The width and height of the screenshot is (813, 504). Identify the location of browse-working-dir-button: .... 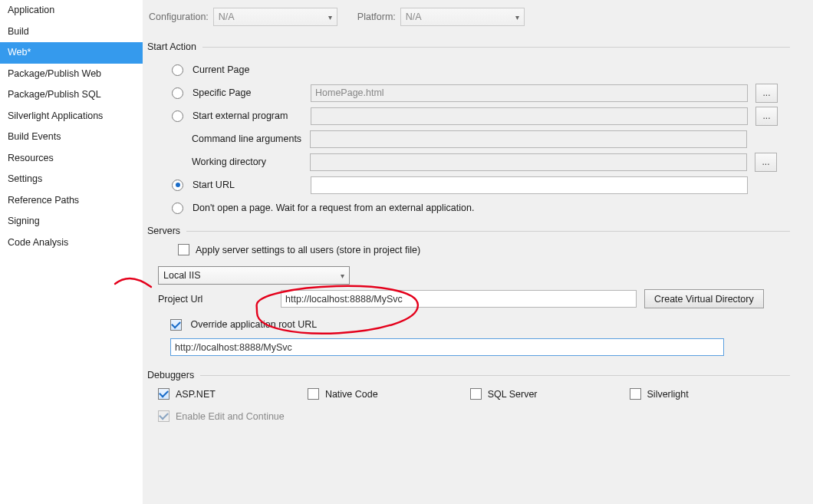
(765, 163).